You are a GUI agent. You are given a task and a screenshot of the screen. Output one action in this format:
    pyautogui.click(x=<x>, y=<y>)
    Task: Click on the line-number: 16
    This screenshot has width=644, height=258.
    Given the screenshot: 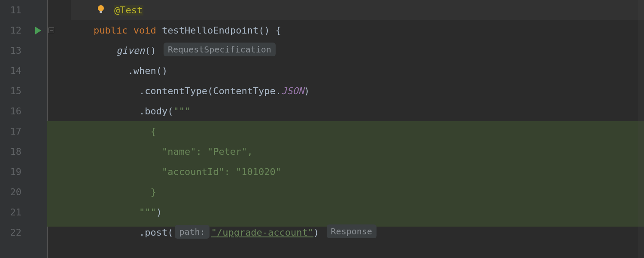 What is the action you would take?
    pyautogui.click(x=11, y=111)
    